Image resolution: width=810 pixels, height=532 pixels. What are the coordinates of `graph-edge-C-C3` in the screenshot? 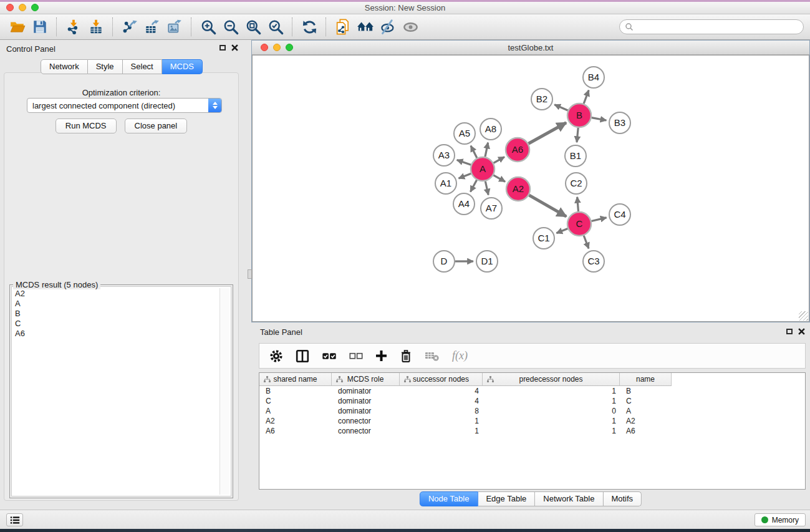 It's located at (586, 242).